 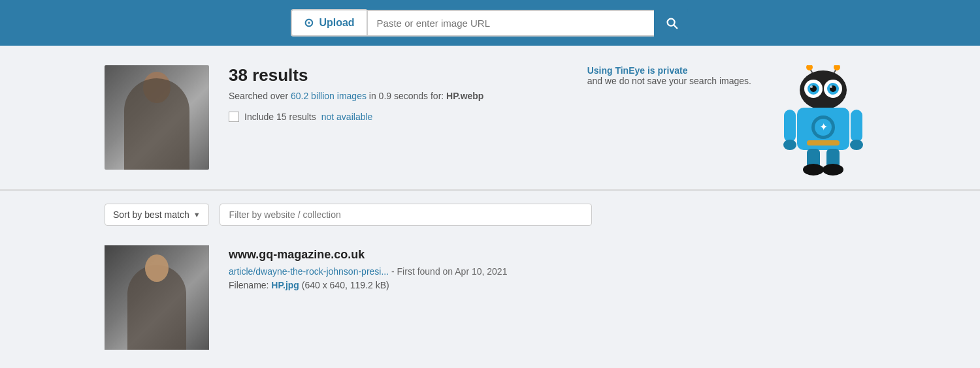 What do you see at coordinates (197, 215) in the screenshot?
I see `sort-chevron-icon: ▼` at bounding box center [197, 215].